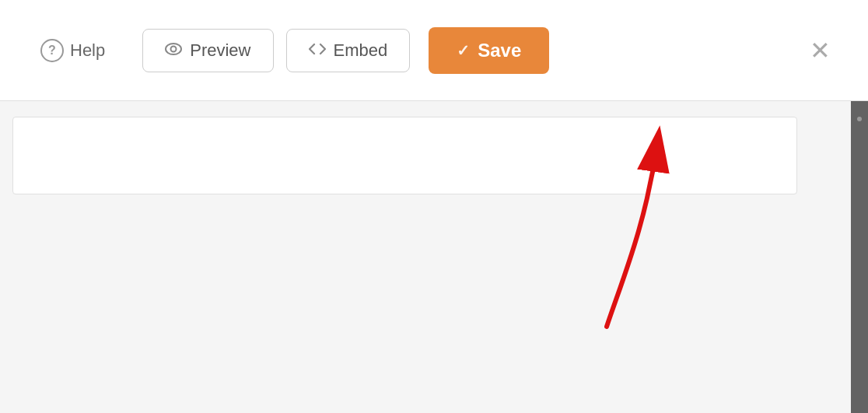  What do you see at coordinates (52, 51) in the screenshot?
I see `help-icon: ?` at bounding box center [52, 51].